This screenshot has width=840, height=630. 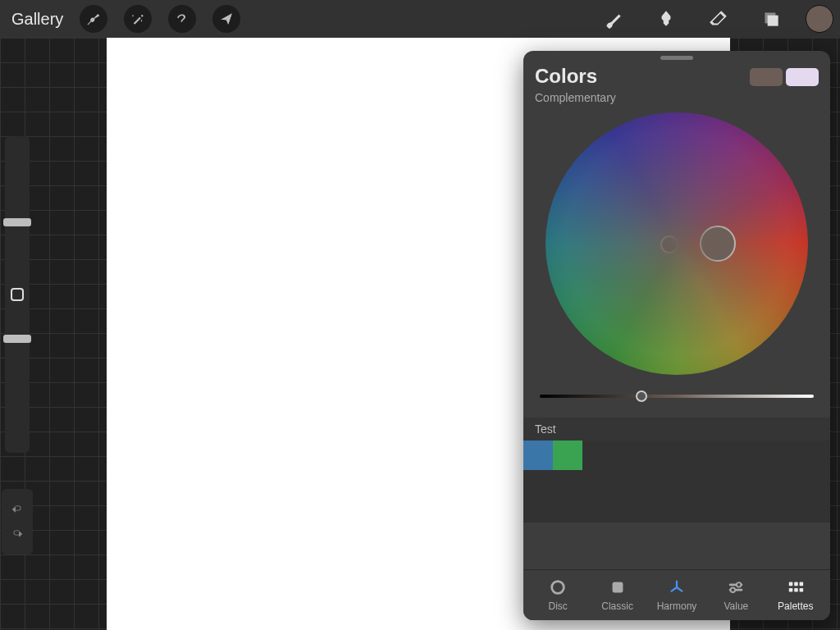 I want to click on tab-classic-label: Classic, so click(x=617, y=606).